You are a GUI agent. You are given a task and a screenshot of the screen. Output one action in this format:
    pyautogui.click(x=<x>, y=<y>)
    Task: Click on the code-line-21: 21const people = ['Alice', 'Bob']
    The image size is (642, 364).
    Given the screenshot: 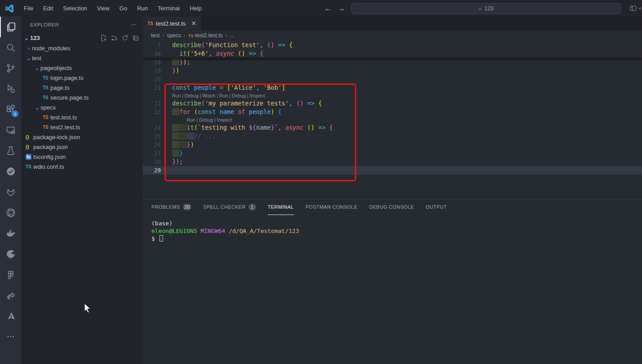 What is the action you would take?
    pyautogui.click(x=393, y=88)
    